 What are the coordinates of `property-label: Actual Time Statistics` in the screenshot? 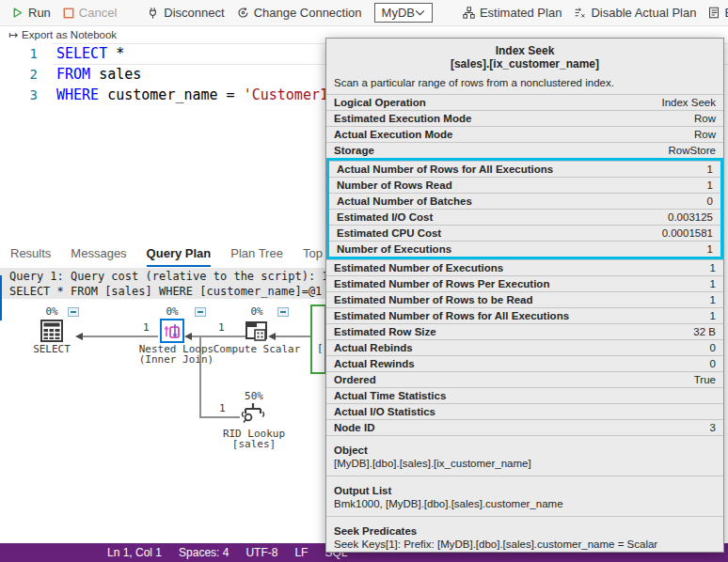 It's located at (389, 396).